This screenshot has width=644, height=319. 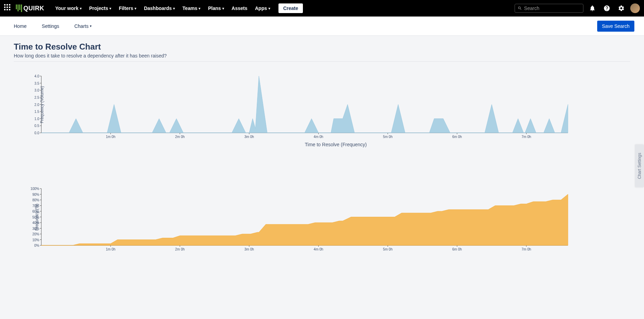 What do you see at coordinates (592, 8) in the screenshot?
I see `bell-icon` at bounding box center [592, 8].